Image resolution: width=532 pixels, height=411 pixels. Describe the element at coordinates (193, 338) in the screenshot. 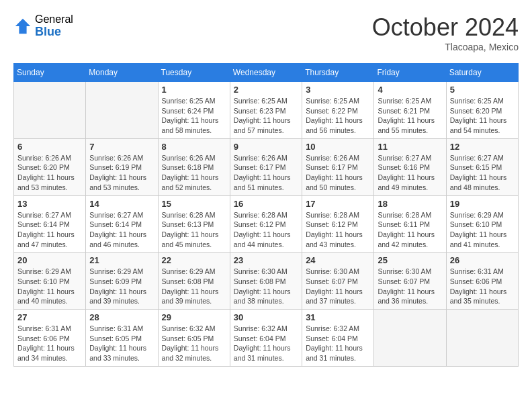

I see `calendar-day-cell: 29Sunrise: 6:32 AMSunset: 6:05 PMDayligh…` at that location.